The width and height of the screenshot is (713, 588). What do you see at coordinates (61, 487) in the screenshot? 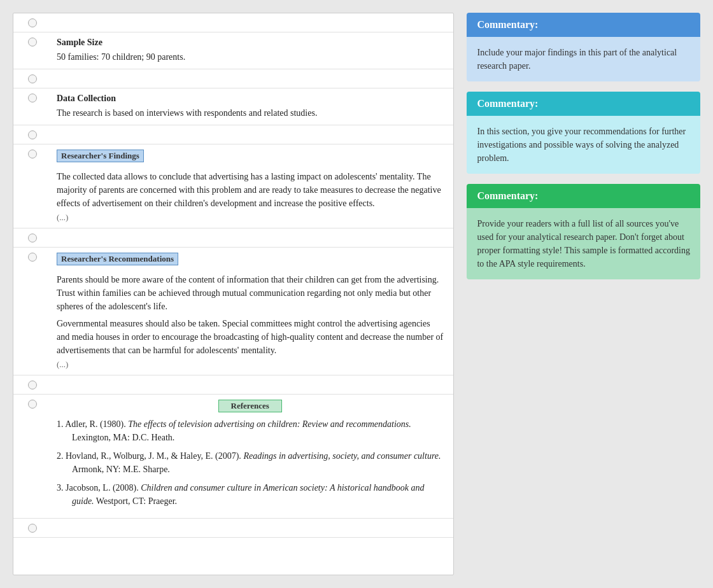
I see `ref3-num: 3.` at bounding box center [61, 487].